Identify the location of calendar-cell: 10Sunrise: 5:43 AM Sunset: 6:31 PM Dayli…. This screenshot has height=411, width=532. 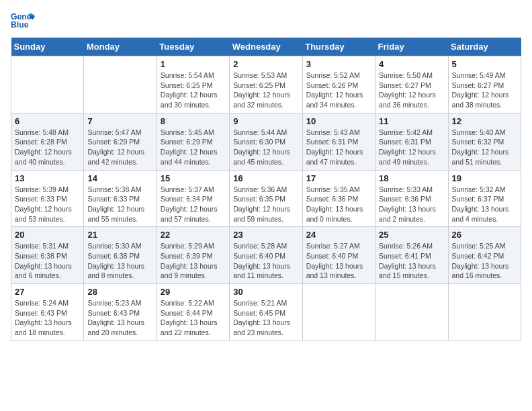
(339, 141).